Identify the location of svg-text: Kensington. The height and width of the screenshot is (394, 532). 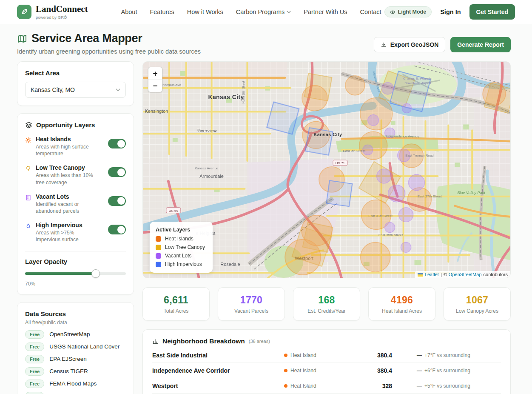
(156, 111).